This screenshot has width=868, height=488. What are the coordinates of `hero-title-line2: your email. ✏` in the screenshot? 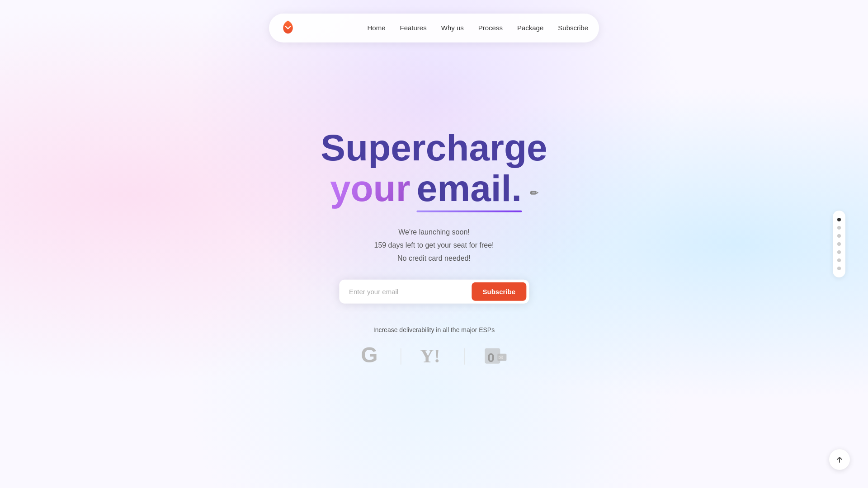 It's located at (434, 188).